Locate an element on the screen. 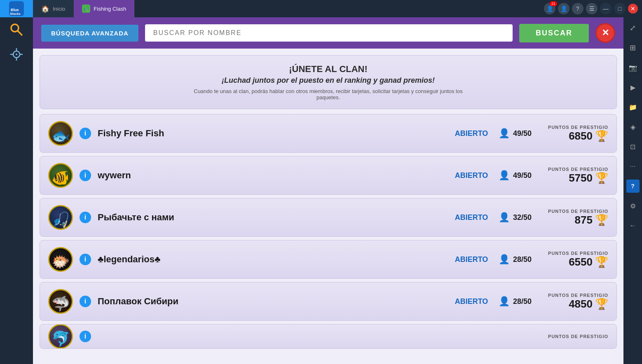  prestige-number-0: 6850 is located at coordinates (581, 136).